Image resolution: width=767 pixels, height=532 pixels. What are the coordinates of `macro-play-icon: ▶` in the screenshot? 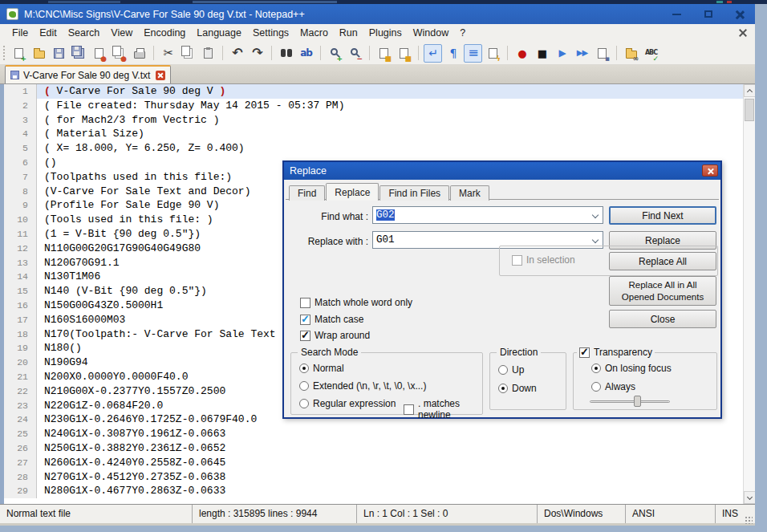 It's located at (562, 53).